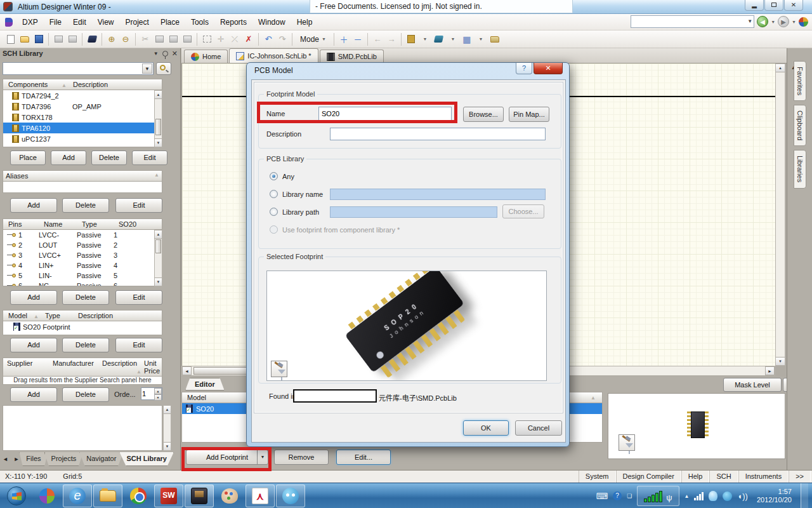  What do you see at coordinates (82, 84) in the screenshot?
I see `components-header: Components ▲ Description` at bounding box center [82, 84].